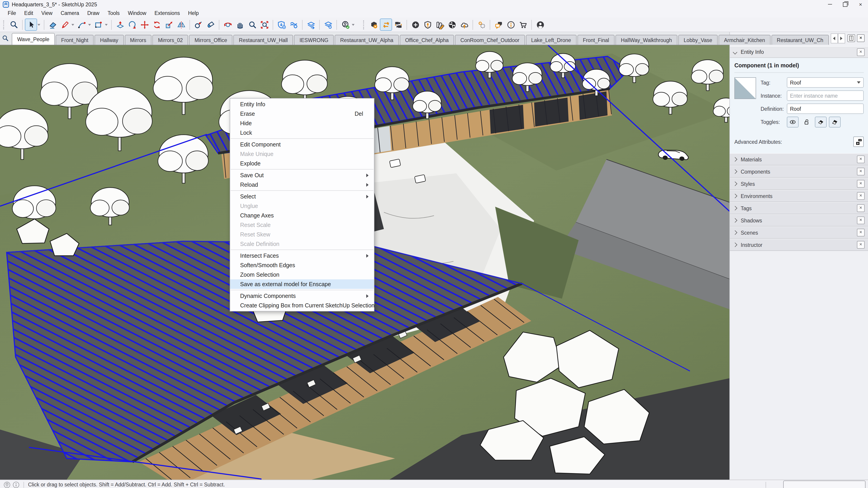 Image resolution: width=868 pixels, height=488 pixels. I want to click on menu-item-tools: Tools, so click(114, 13).